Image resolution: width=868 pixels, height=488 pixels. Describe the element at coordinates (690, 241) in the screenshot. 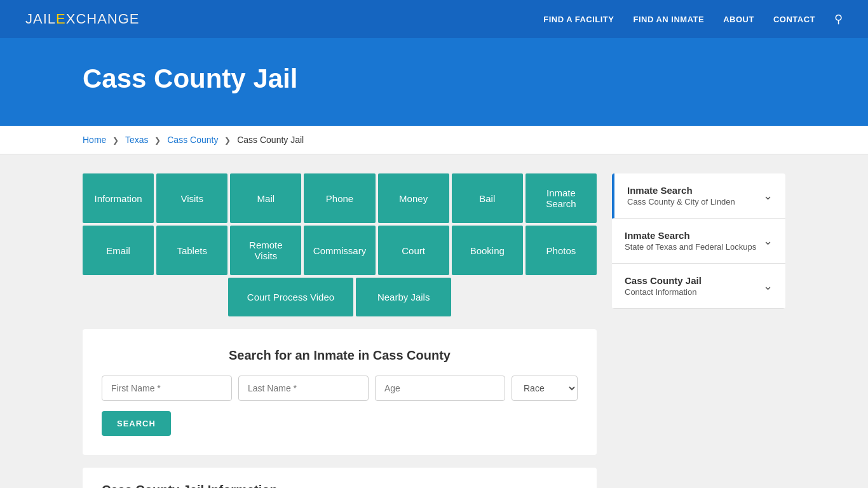

I see `sidebar-item-text-texas: Inmate Search State of Texas and Federal…` at that location.